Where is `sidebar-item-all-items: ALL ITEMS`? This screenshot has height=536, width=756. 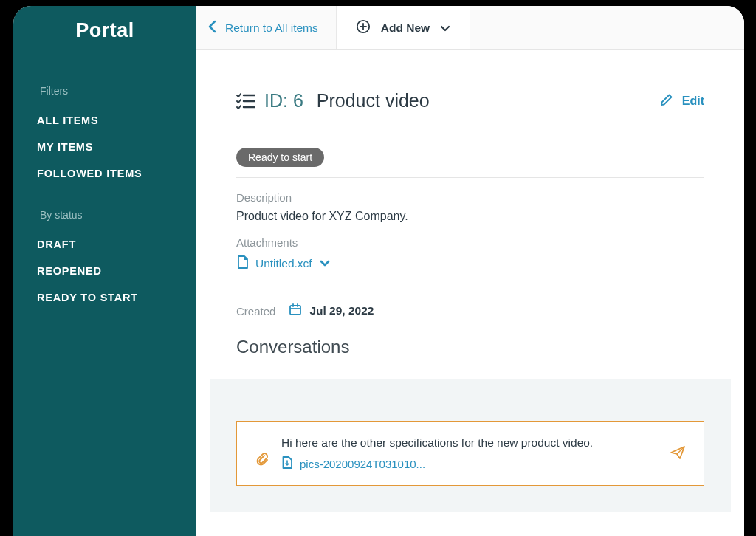 sidebar-item-all-items: ALL ITEMS is located at coordinates (105, 120).